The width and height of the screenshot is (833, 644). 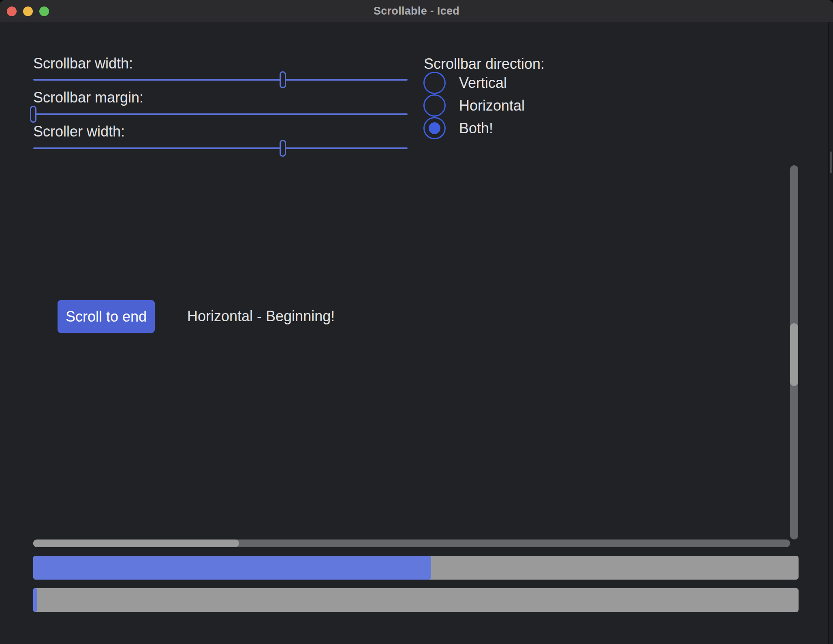 What do you see at coordinates (412, 544) in the screenshot?
I see `horizontal-scrollbar` at bounding box center [412, 544].